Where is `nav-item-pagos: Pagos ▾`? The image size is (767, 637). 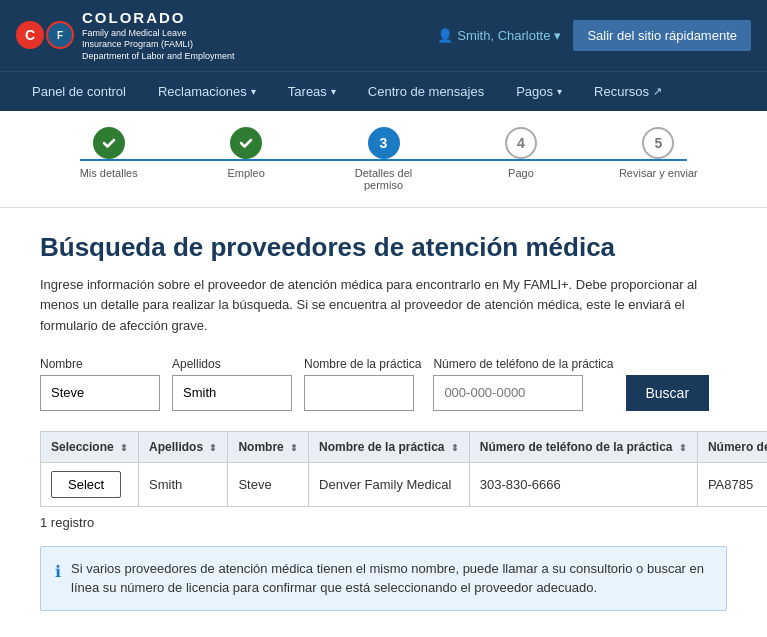
nav-item-pagos: Pagos ▾ is located at coordinates (539, 92).